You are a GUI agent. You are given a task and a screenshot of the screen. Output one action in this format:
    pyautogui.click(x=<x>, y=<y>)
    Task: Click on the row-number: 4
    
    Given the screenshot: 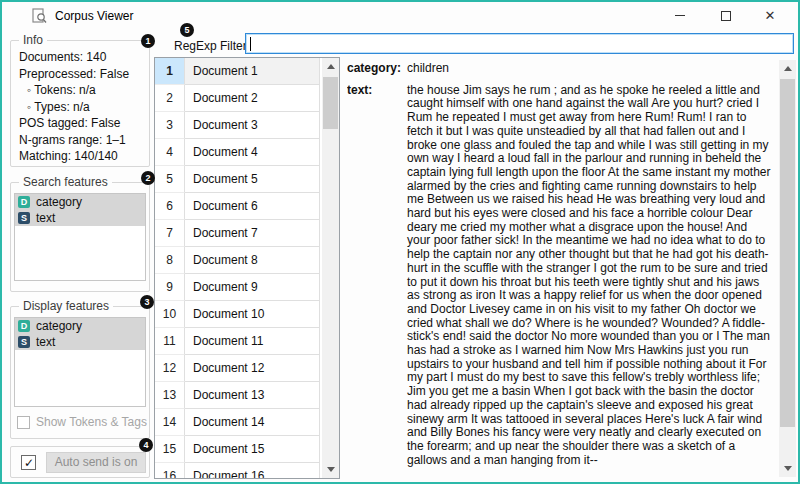 What is the action you would take?
    pyautogui.click(x=170, y=152)
    